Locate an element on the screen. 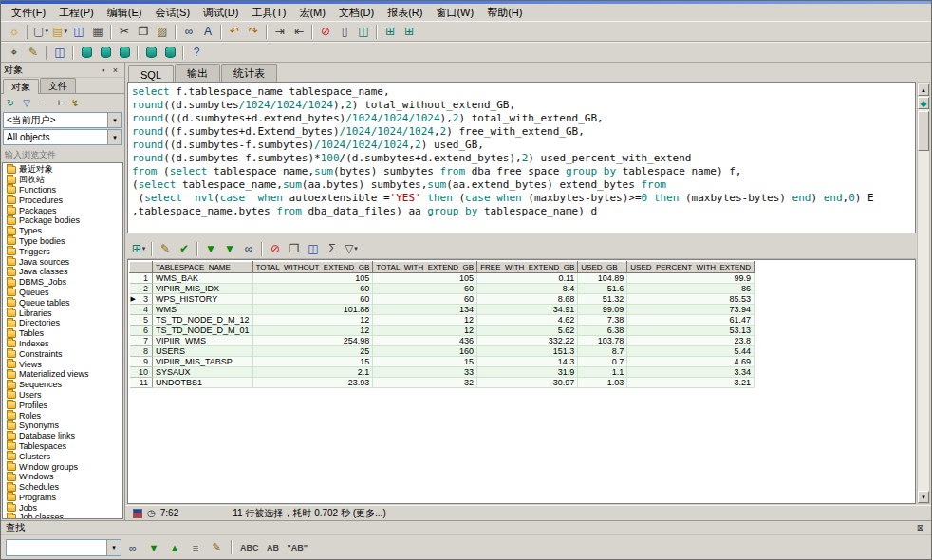  tree-item-job-classes: Job classes is located at coordinates (63, 516).